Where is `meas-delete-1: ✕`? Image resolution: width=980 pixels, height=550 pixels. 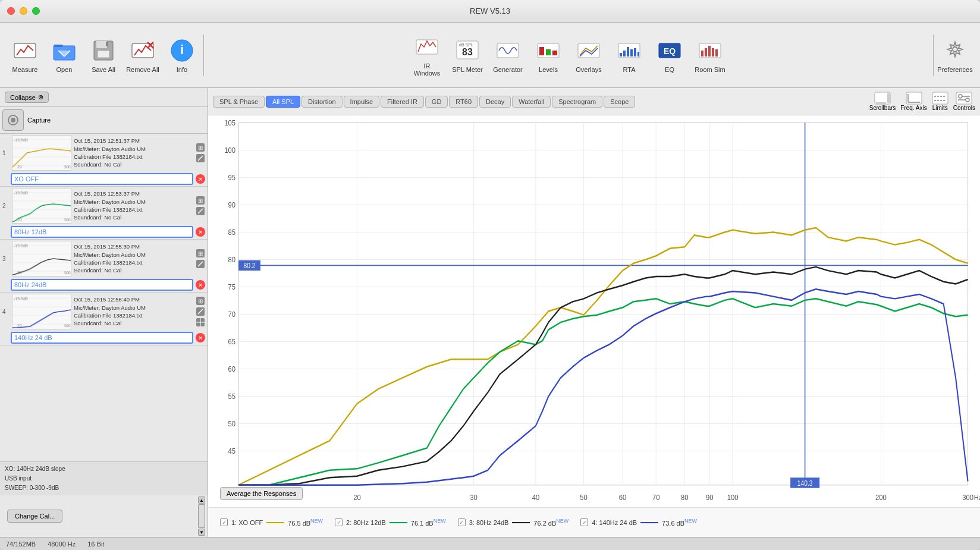
meas-delete-1: ✕ is located at coordinates (200, 179).